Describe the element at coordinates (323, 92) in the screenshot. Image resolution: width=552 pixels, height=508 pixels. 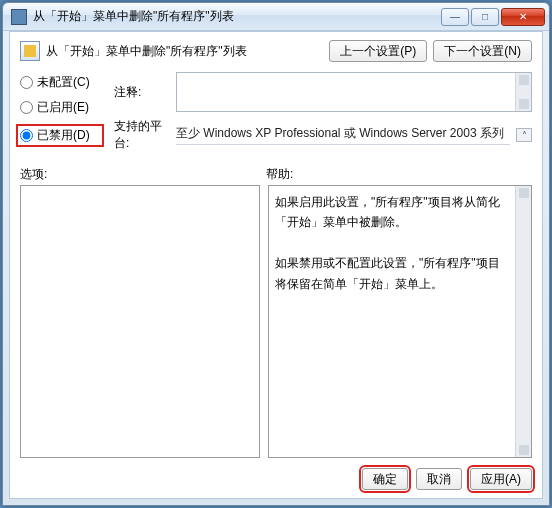
I see `comment-row: 注释:` at that location.